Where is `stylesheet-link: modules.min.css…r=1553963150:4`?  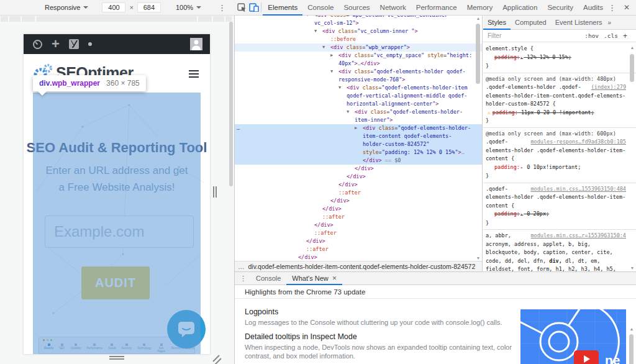 stylesheet-link: modules.min.css…r=1553963150:4 is located at coordinates (578, 236).